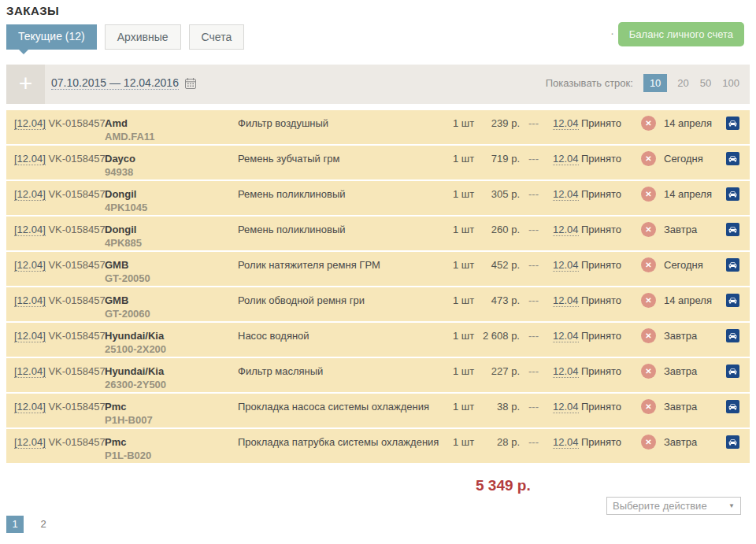  I want to click on table-row: [12.04] VK-0158457 Hyundai/Kia 26300-2Y5…, so click(378, 375).